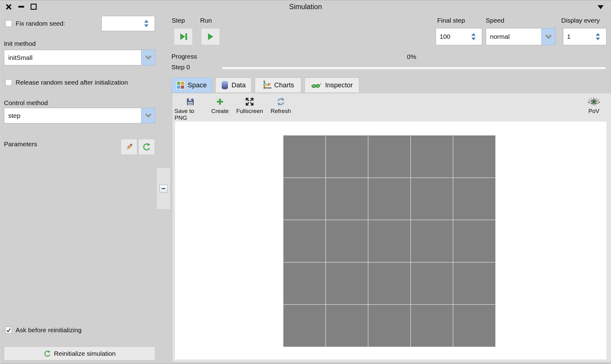 The image size is (611, 364). I want to click on display-every-input: 1, so click(585, 37).